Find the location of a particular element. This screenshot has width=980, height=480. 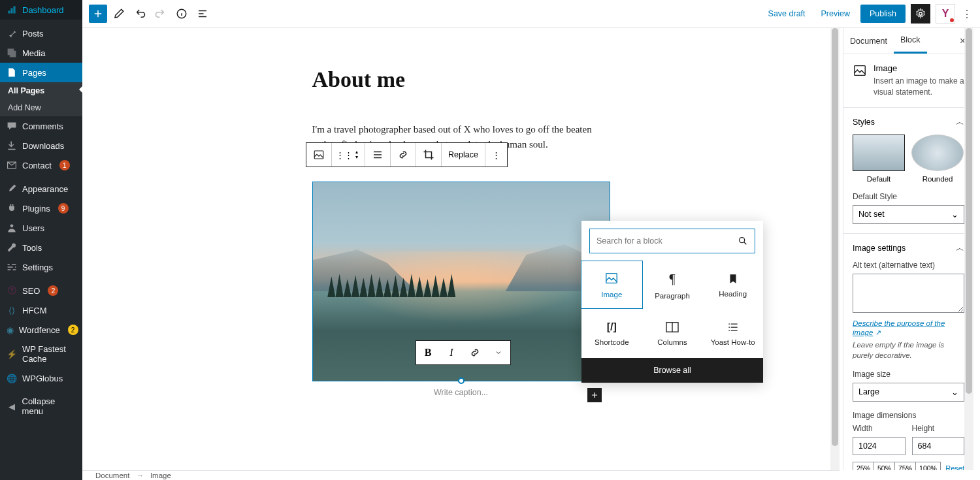

image-size-select: Large⌄ is located at coordinates (908, 392).